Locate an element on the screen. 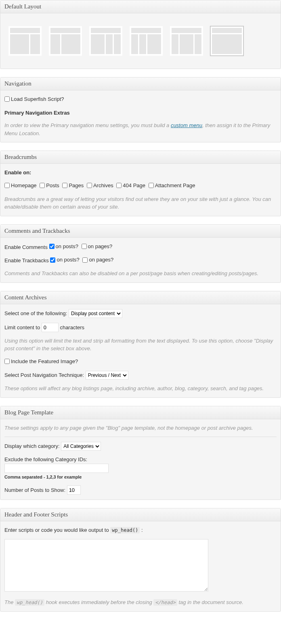 This screenshot has width=281, height=644. wp-head-code-2: wp_head() is located at coordinates (30, 602).